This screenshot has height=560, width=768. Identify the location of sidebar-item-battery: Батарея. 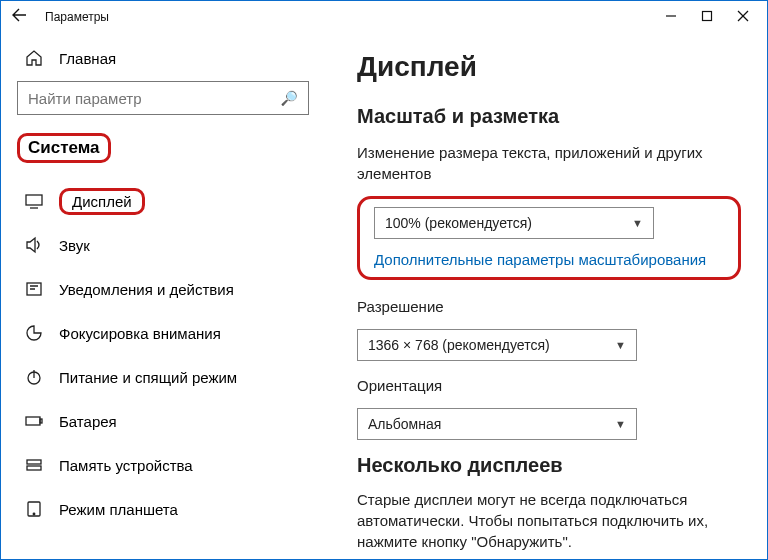
(163, 421).